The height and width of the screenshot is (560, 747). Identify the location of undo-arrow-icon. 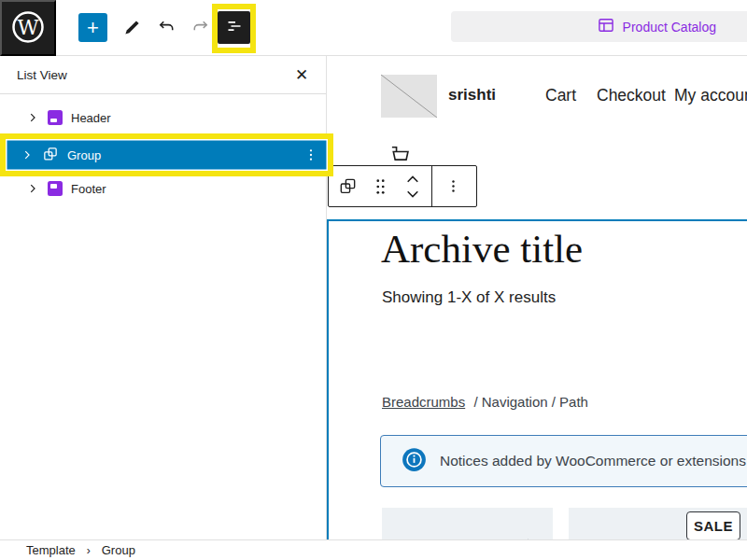
(166, 29).